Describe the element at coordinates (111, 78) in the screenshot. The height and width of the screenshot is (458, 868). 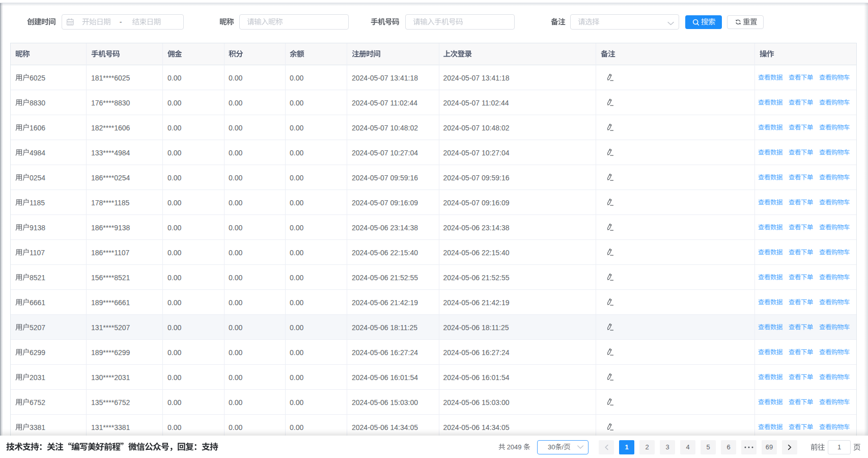
I see `svg-text: 181****6025` at that location.